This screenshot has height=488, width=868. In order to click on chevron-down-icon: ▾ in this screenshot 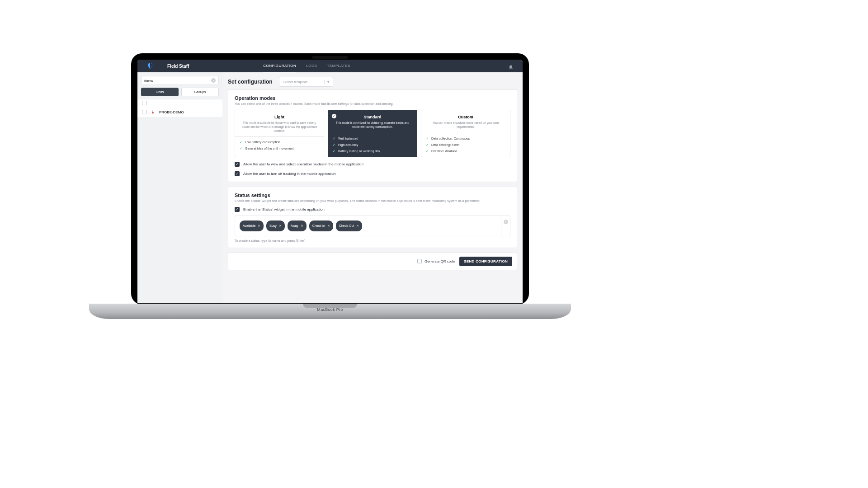, I will do `click(326, 82)`.